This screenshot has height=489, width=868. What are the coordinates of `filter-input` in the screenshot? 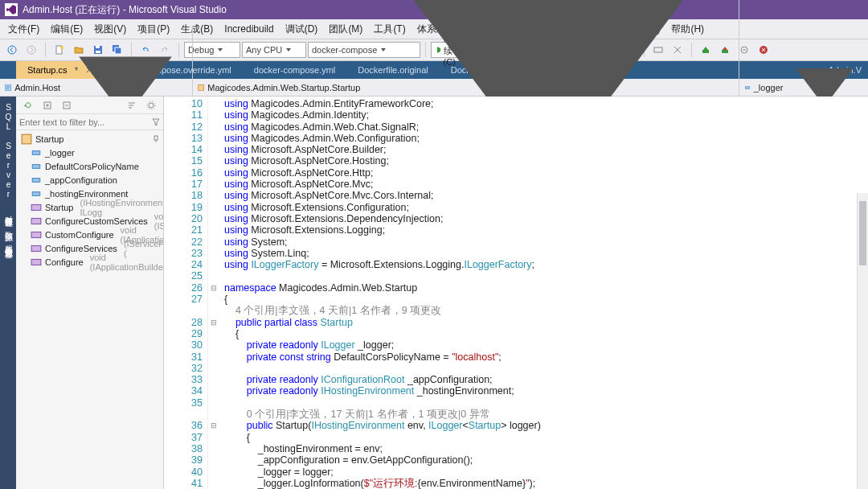 It's located at (82, 122).